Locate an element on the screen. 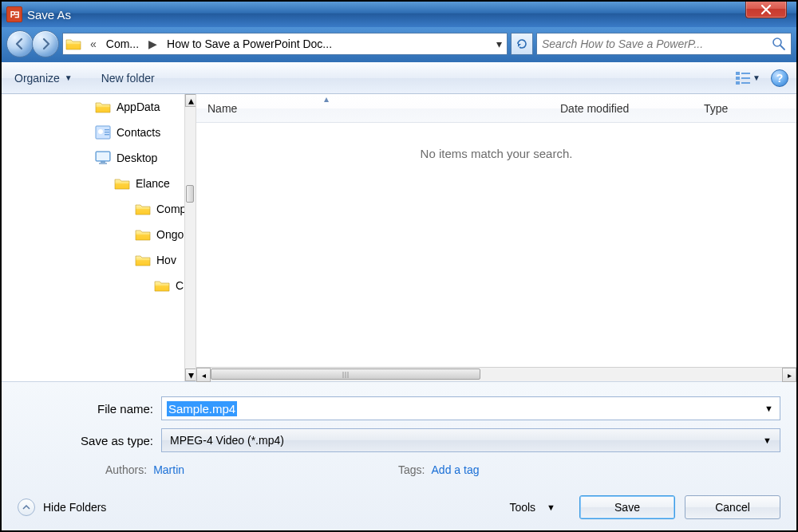 The image size is (798, 532). tree-item: C is located at coordinates (99, 286).